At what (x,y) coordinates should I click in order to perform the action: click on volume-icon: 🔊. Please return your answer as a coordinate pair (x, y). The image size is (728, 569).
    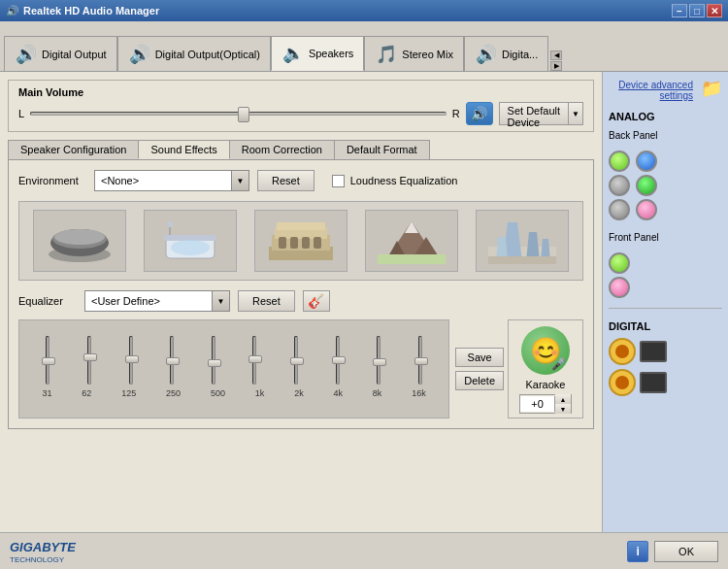
    Looking at the image, I should click on (480, 114).